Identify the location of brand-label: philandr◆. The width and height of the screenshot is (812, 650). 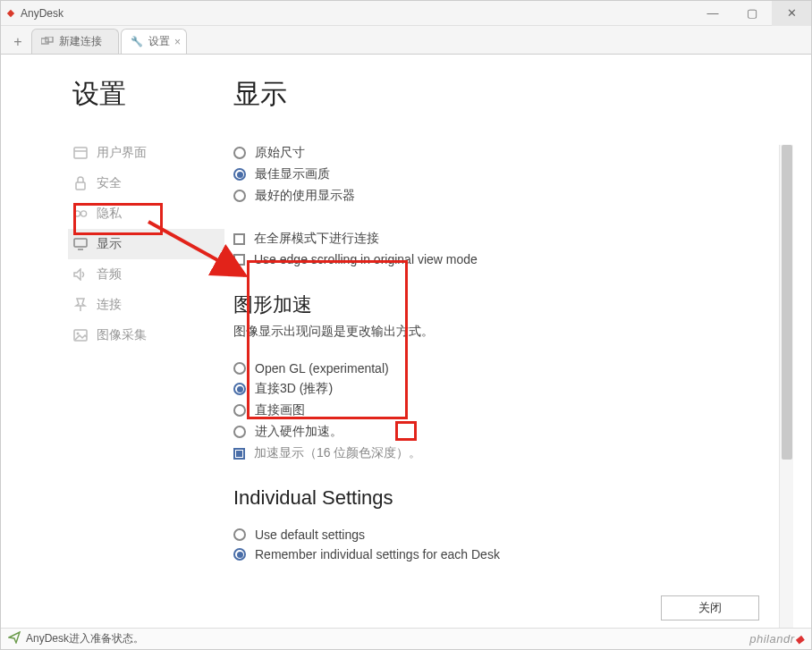
(776, 638).